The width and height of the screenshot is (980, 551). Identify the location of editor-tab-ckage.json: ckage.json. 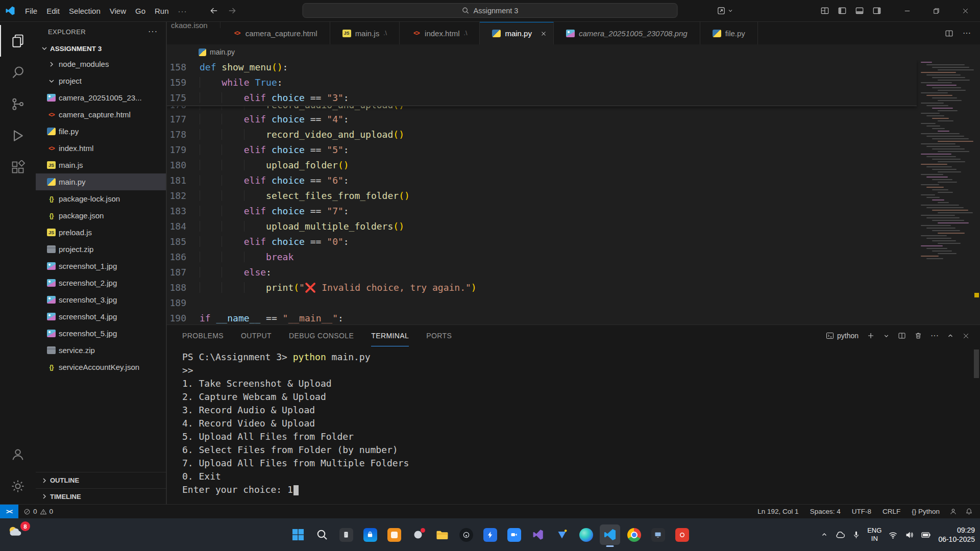
(194, 25).